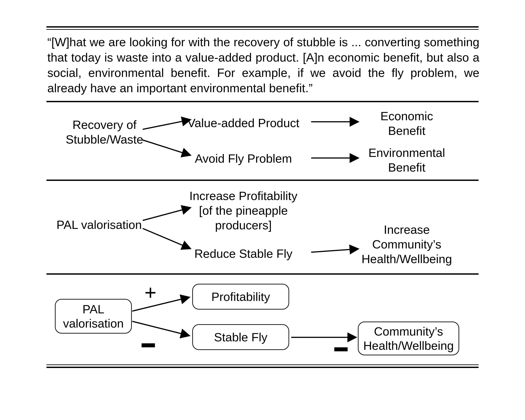 Image resolution: width=525 pixels, height=420 pixels. Describe the element at coordinates (244, 210) in the screenshot. I see `node-increase-profitability: Increase Profitability[of the pineapplep…` at that location.